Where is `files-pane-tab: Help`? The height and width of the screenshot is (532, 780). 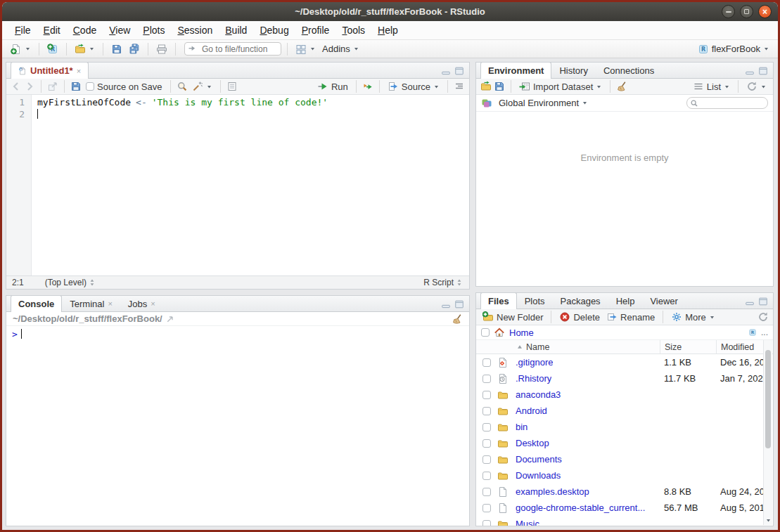 files-pane-tab: Help is located at coordinates (626, 301).